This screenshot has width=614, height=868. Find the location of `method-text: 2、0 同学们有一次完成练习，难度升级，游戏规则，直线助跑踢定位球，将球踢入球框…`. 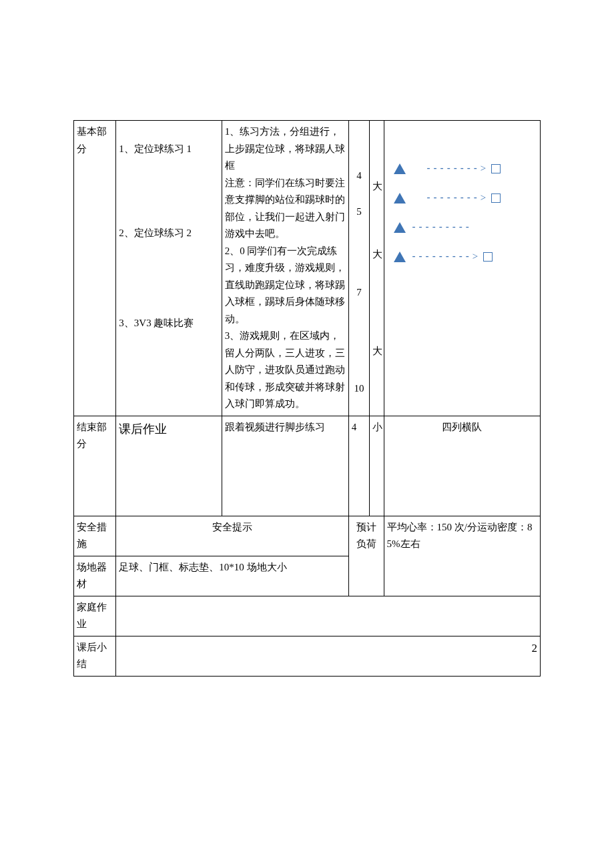

method-text: 2、0 同学们有一次完成练习，难度升级，游戏规则，直线助跑踢定位球，将球踢入球框… is located at coordinates (286, 286).